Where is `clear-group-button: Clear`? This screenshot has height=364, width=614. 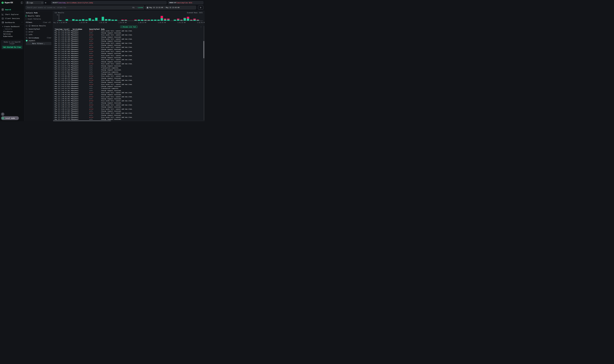 clear-group-button: Clear is located at coordinates (49, 38).